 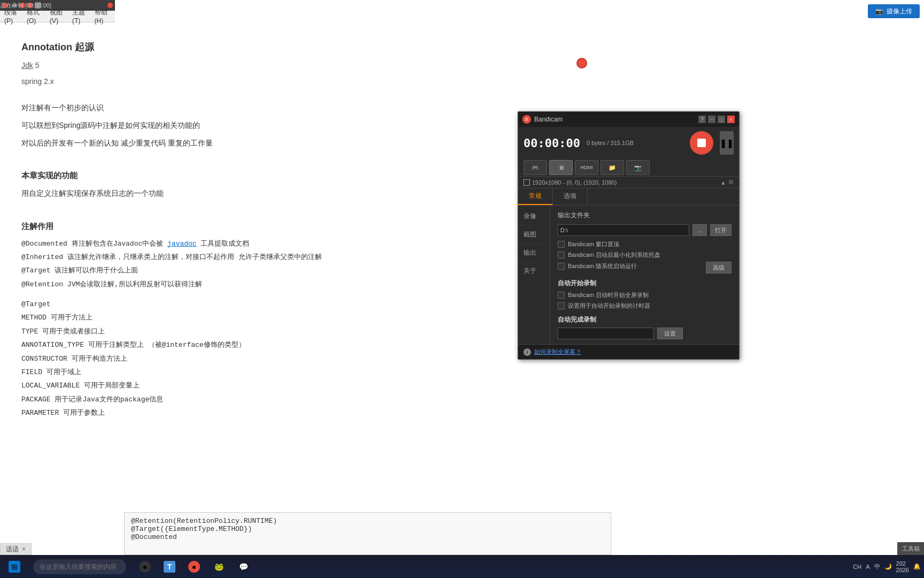 I want to click on taskbar-search, so click(x=80, y=567).